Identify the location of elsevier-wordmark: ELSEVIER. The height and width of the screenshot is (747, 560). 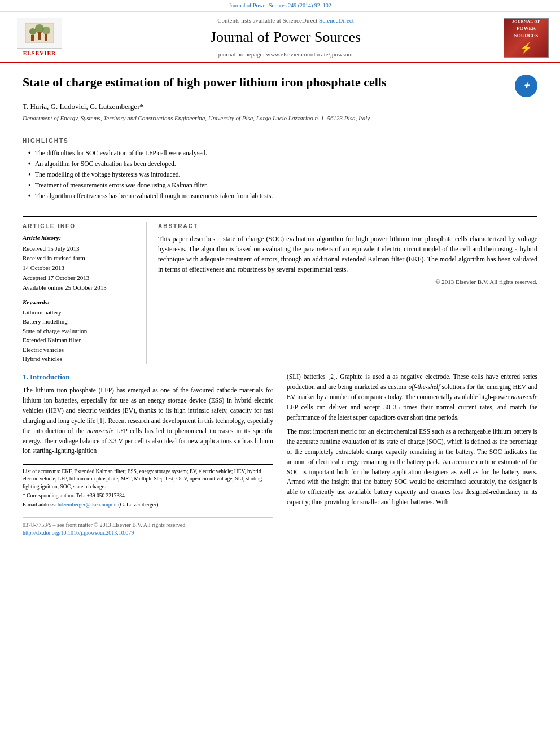
(40, 54).